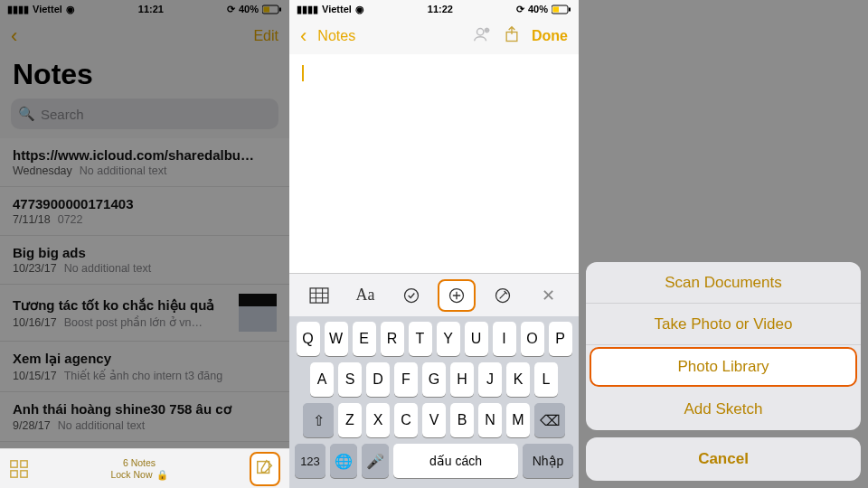 Image resolution: width=868 pixels, height=488 pixels. I want to click on notes-count-label: 6 Notes, so click(139, 463).